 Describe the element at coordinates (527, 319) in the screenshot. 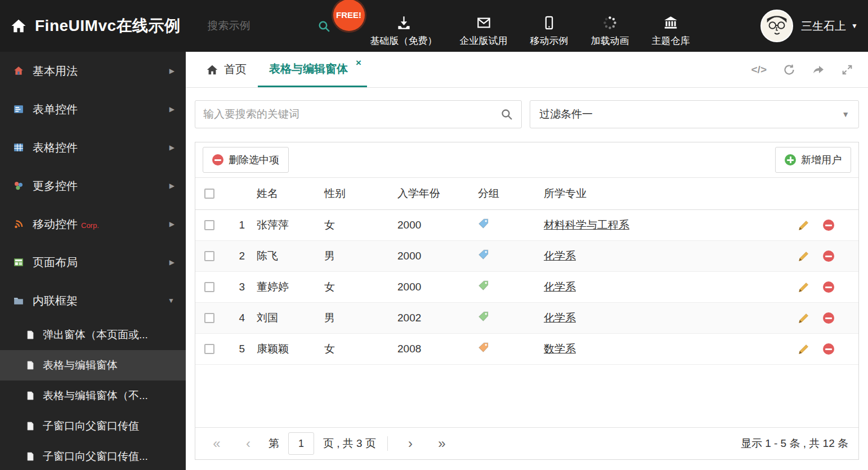

I see `table-row: 4 刘国 男 2002 化学系` at that location.